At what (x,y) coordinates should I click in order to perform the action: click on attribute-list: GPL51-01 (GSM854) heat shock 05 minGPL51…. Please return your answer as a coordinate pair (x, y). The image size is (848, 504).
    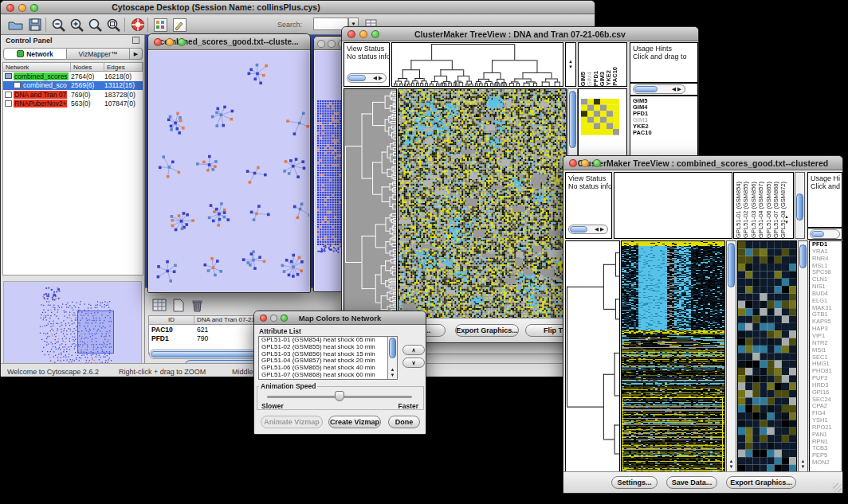
    Looking at the image, I should click on (328, 358).